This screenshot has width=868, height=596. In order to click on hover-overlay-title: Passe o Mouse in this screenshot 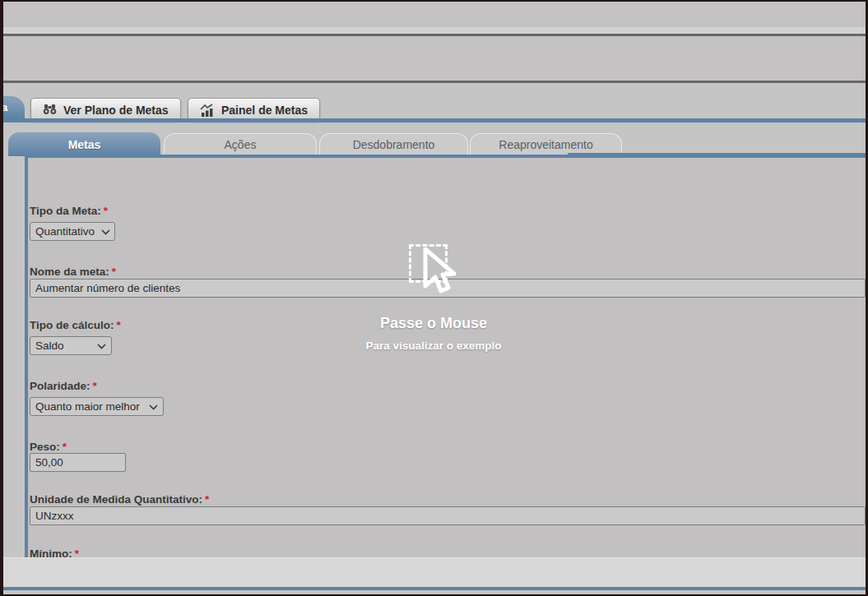, I will do `click(434, 324)`.